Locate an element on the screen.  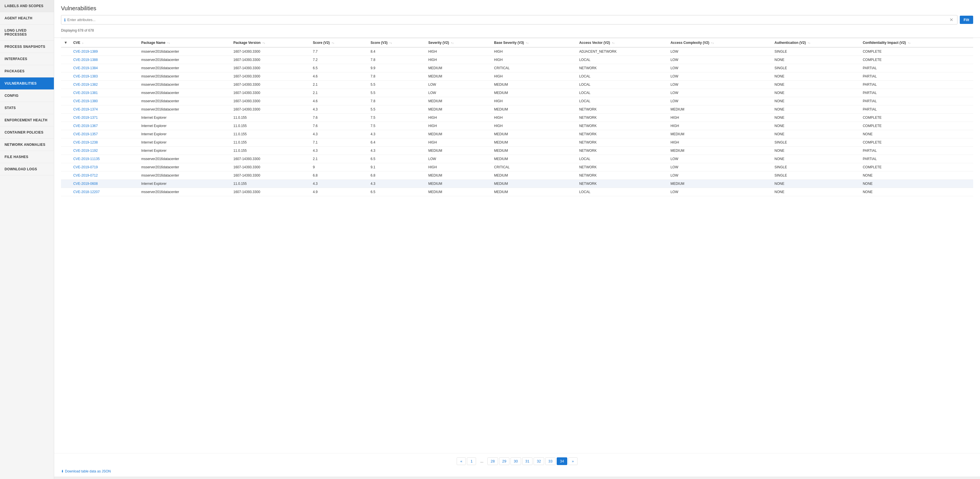
sidebar-item-container-policies: CONTAINER POLICIES is located at coordinates (27, 133).